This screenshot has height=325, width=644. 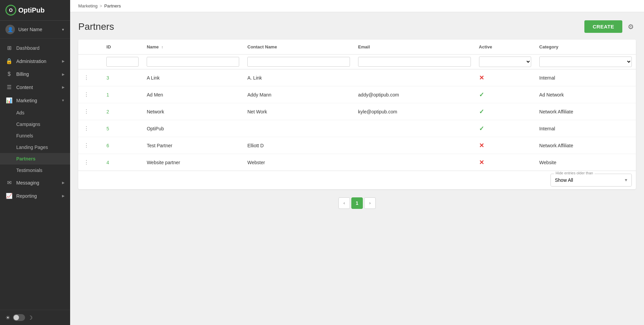 What do you see at coordinates (108, 129) in the screenshot?
I see `row-id: 5` at bounding box center [108, 129].